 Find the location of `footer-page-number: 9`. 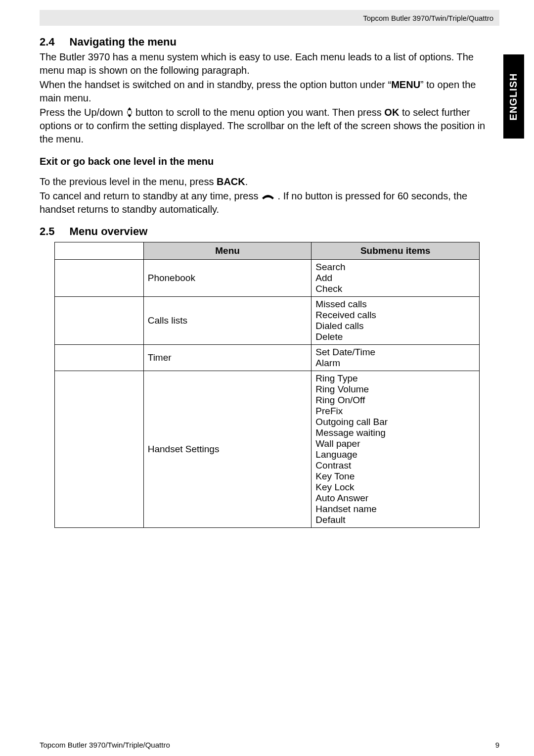

footer-page-number: 9 is located at coordinates (497, 745).